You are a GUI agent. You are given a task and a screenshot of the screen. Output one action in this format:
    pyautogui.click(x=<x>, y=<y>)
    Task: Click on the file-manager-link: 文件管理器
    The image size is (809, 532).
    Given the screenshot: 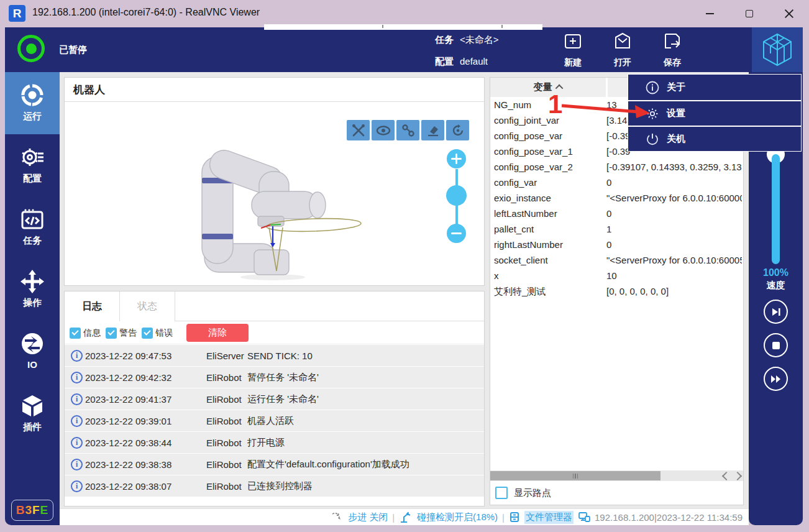 What is the action you would take?
    pyautogui.click(x=549, y=517)
    